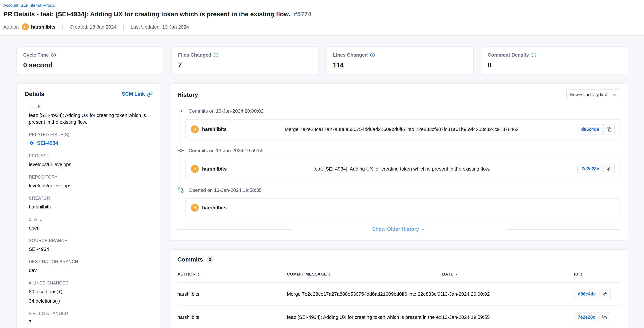  What do you see at coordinates (91, 207) in the screenshot?
I see `field-value: harshilbits` at bounding box center [91, 207].